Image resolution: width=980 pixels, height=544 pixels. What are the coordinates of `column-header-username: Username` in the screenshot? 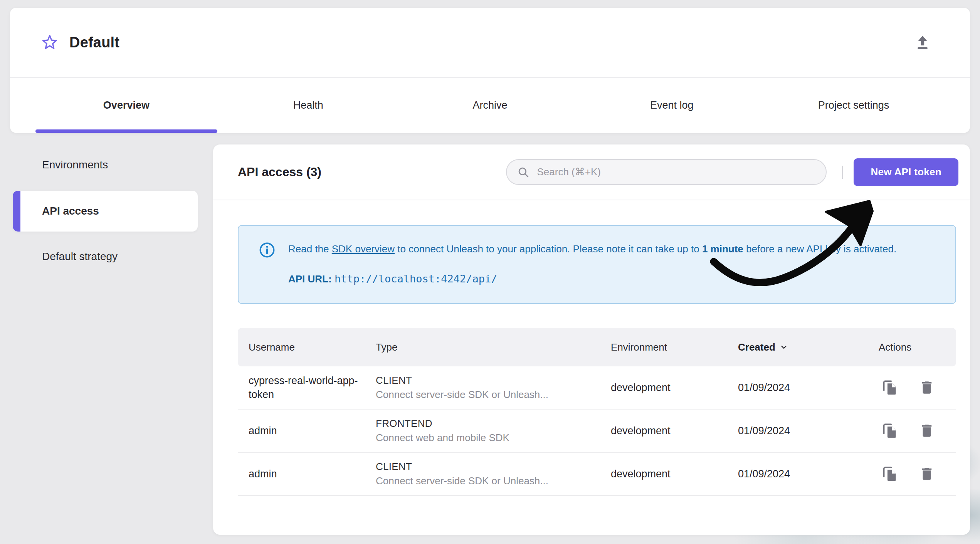 It's located at (312, 348).